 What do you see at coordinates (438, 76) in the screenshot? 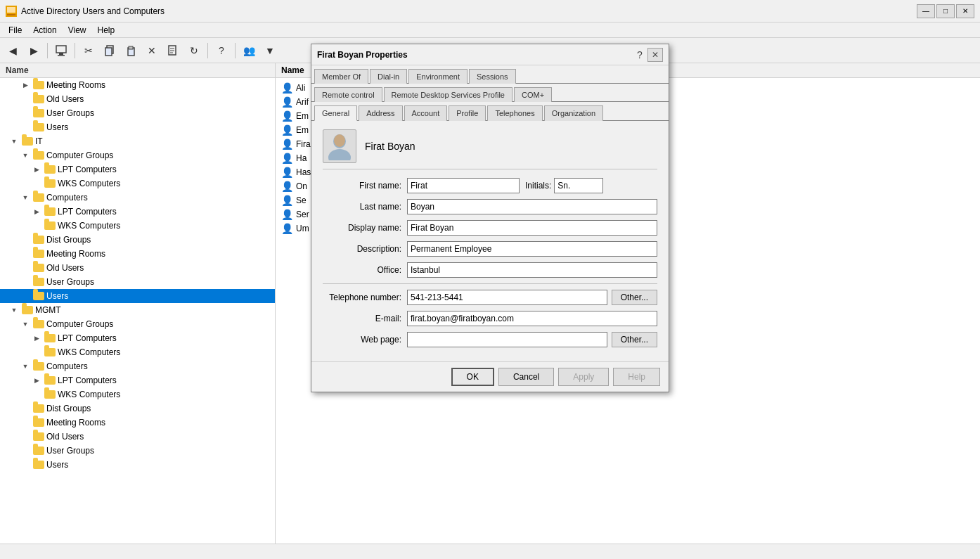
I see `tab-environment: Environment` at bounding box center [438, 76].